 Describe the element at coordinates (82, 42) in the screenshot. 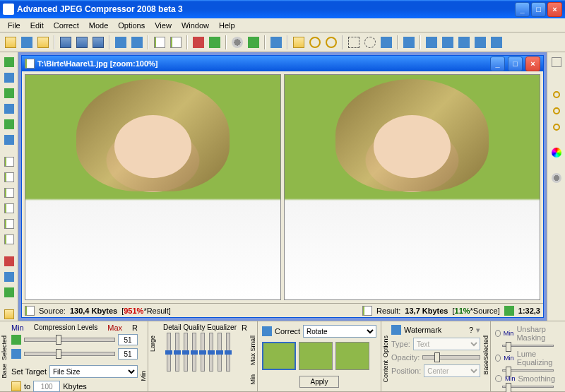

I see `save-as-button` at that location.